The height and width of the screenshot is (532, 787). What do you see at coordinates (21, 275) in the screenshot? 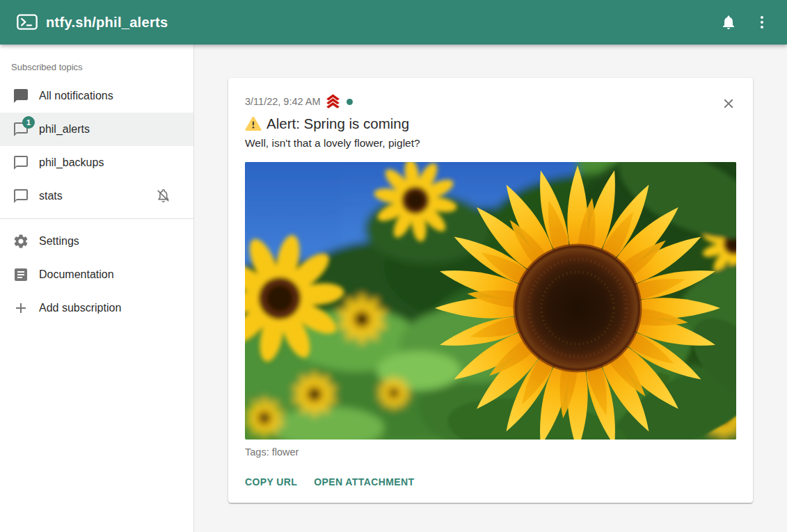
I see `article-icon` at bounding box center [21, 275].